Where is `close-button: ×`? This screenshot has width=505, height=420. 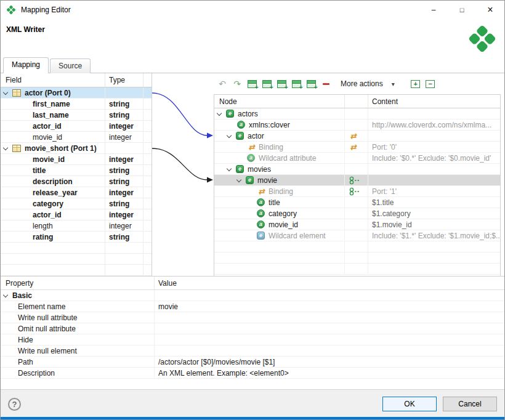 close-button: × is located at coordinates (490, 10).